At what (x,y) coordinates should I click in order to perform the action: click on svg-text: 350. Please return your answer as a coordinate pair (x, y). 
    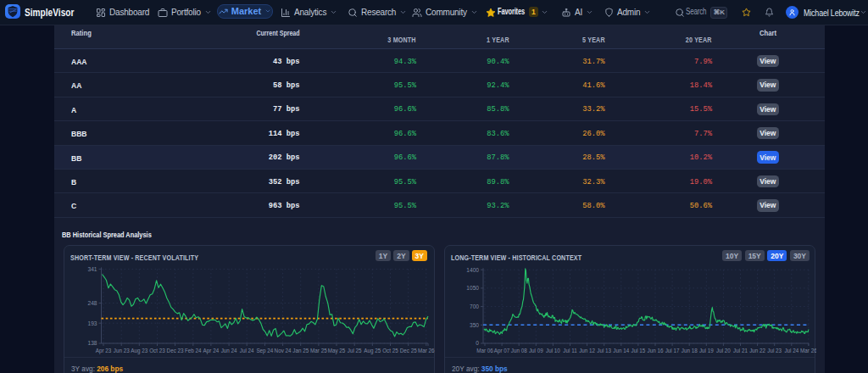
    Looking at the image, I should click on (475, 326).